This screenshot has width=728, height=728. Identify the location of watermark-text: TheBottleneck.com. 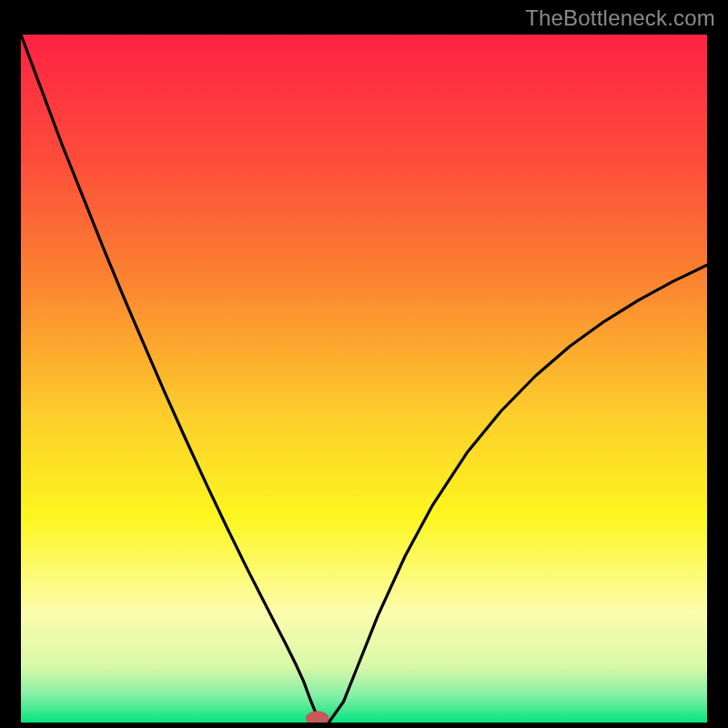
(621, 18).